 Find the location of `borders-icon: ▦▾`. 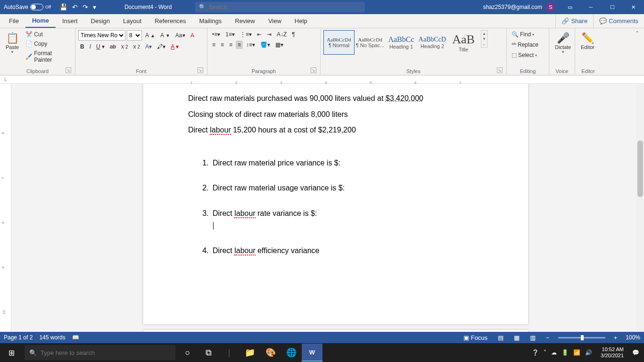

borders-icon: ▦▾ is located at coordinates (279, 45).